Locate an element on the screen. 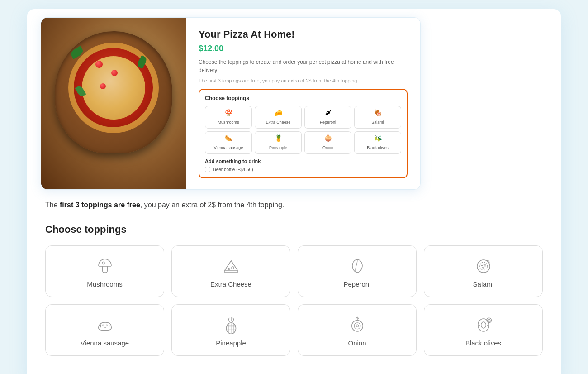  mini-title: Your Pizza At Home! is located at coordinates (303, 34).